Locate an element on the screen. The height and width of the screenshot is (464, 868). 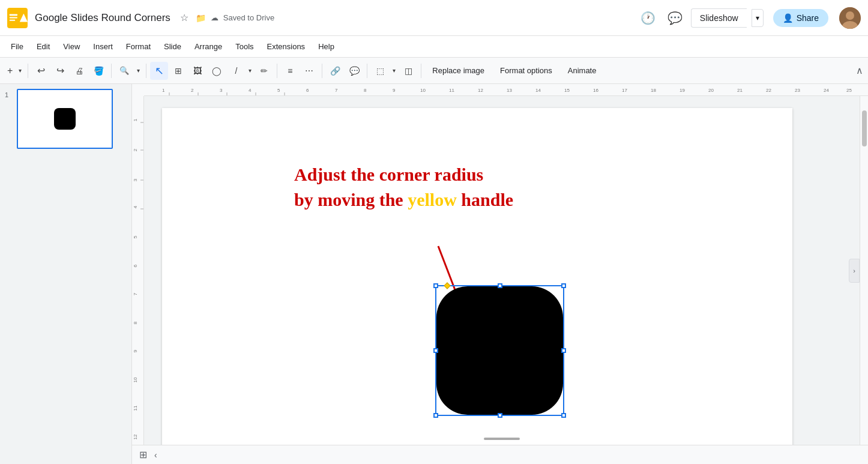
cursor-tool-button: ↖ is located at coordinates (159, 71).